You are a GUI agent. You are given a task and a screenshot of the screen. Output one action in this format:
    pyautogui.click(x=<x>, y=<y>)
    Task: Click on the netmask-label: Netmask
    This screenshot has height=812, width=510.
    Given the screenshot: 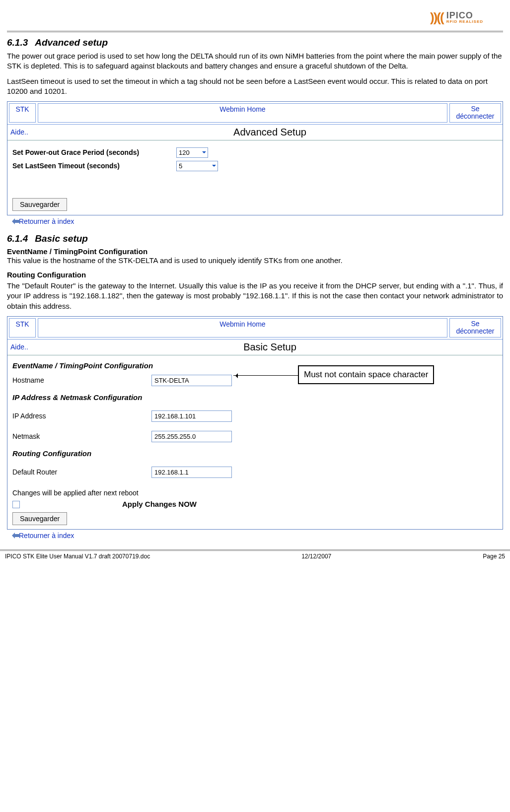 What is the action you would take?
    pyautogui.click(x=82, y=436)
    